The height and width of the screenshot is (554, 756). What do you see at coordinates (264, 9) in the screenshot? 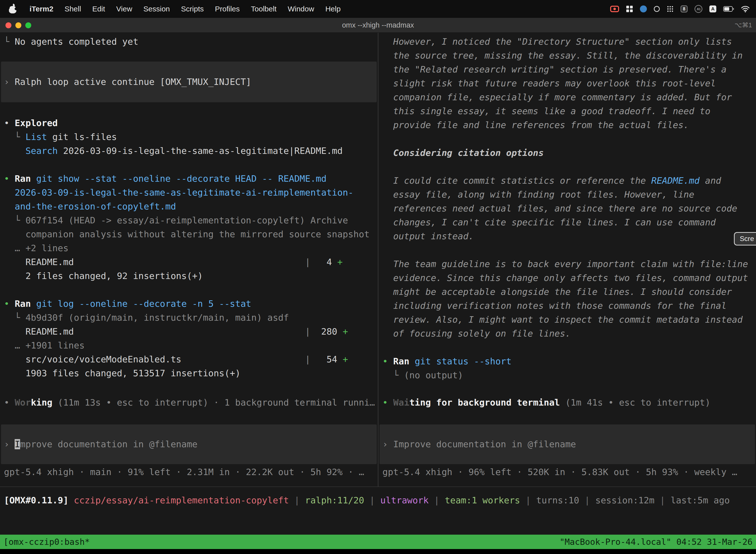
I see `menu-item-toolbelt: Toolbelt` at bounding box center [264, 9].